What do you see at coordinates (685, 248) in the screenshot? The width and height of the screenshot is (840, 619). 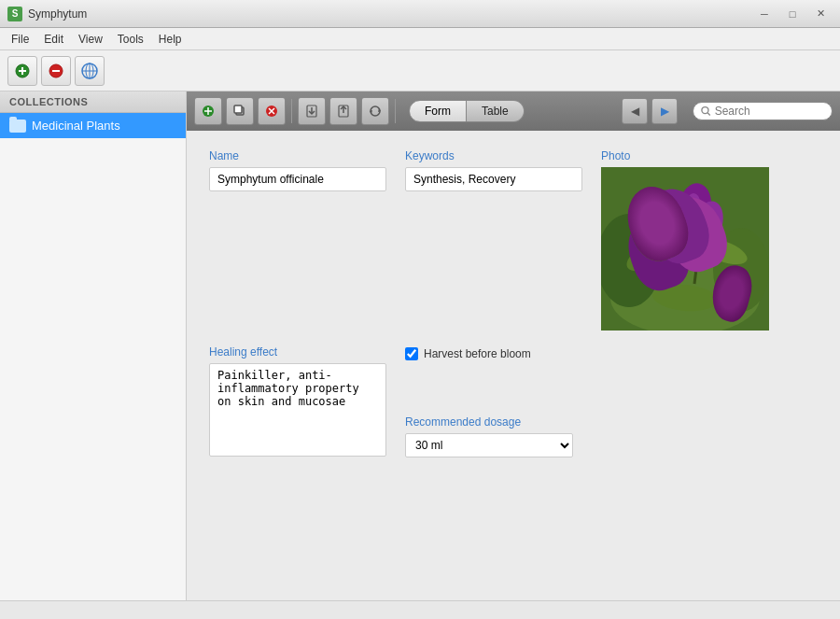 I see `photo-display` at bounding box center [685, 248].